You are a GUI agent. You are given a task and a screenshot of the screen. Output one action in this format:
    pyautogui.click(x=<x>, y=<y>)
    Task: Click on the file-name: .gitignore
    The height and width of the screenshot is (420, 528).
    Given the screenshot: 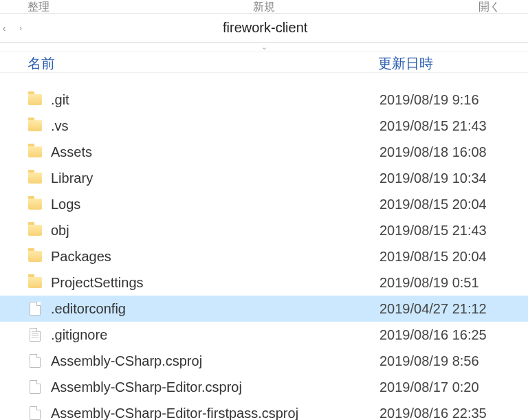 What is the action you would take?
    pyautogui.click(x=215, y=335)
    